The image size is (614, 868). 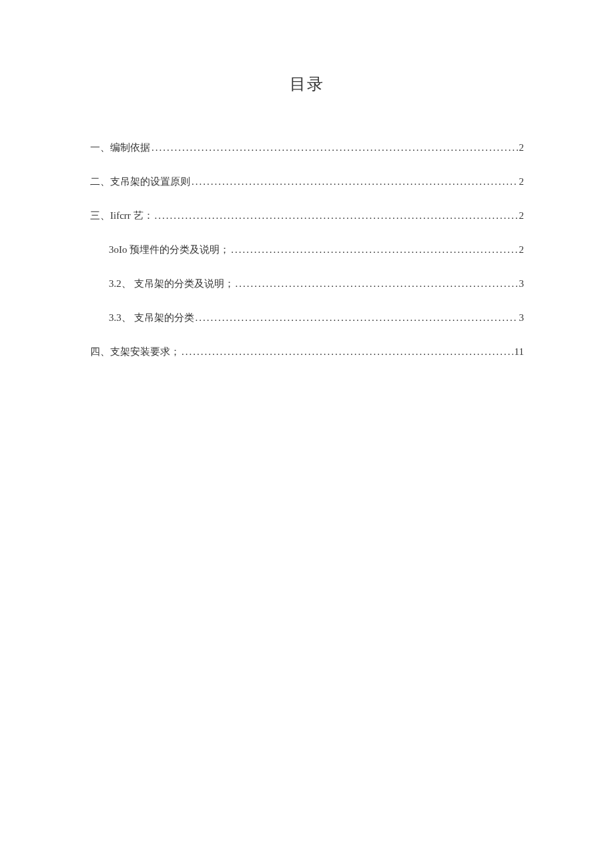 I want to click on toc-label: 二、支吊架的设置原则, so click(x=140, y=181).